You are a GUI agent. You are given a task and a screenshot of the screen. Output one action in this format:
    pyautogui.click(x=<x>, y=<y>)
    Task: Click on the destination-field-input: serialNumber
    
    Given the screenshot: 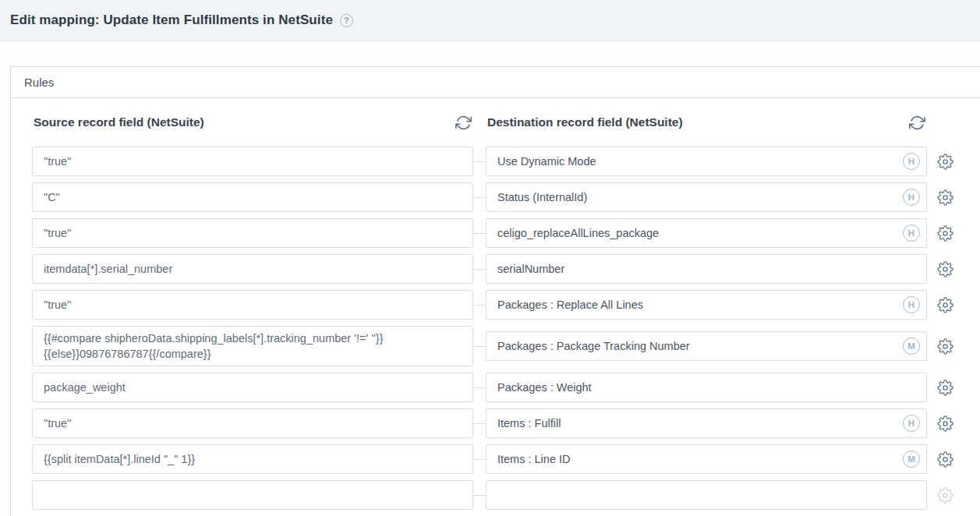 What is the action you would take?
    pyautogui.click(x=706, y=269)
    